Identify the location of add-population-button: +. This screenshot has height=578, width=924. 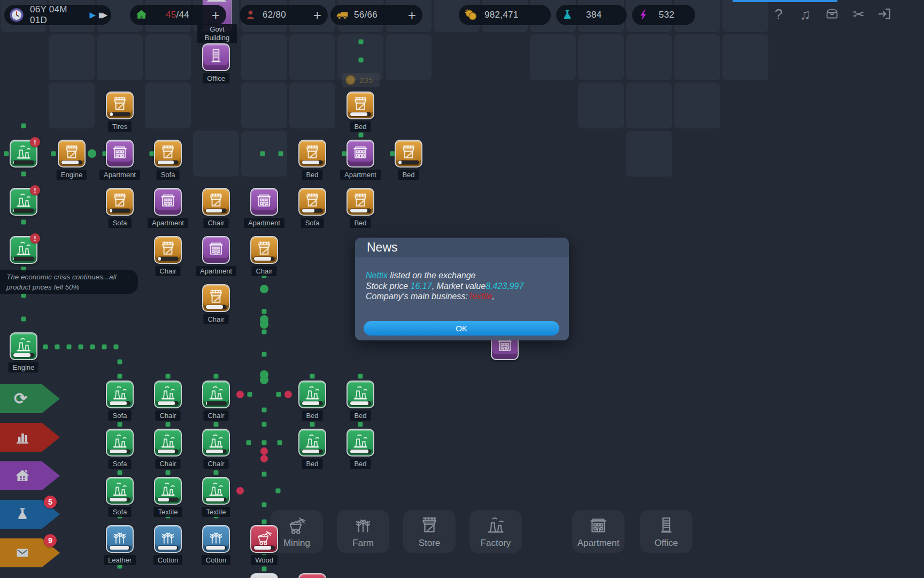
(318, 15).